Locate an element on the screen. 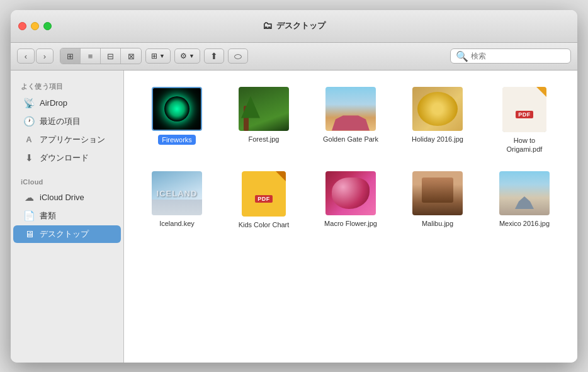 The width and height of the screenshot is (588, 372). file-name: Forest.jpg is located at coordinates (264, 139).